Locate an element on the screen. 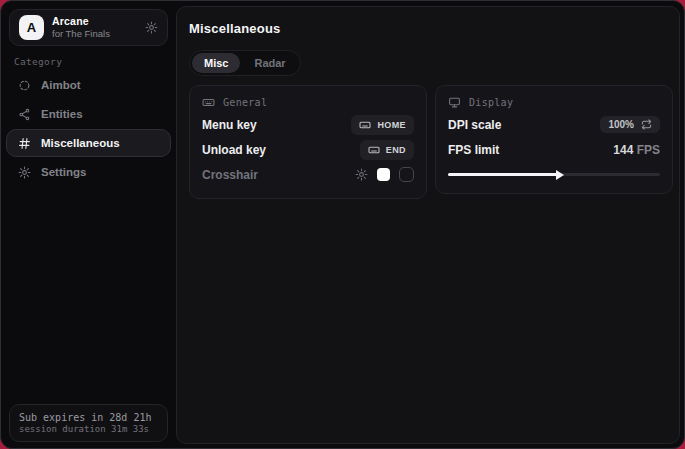 The image size is (685, 449). monitor-icon is located at coordinates (454, 102).